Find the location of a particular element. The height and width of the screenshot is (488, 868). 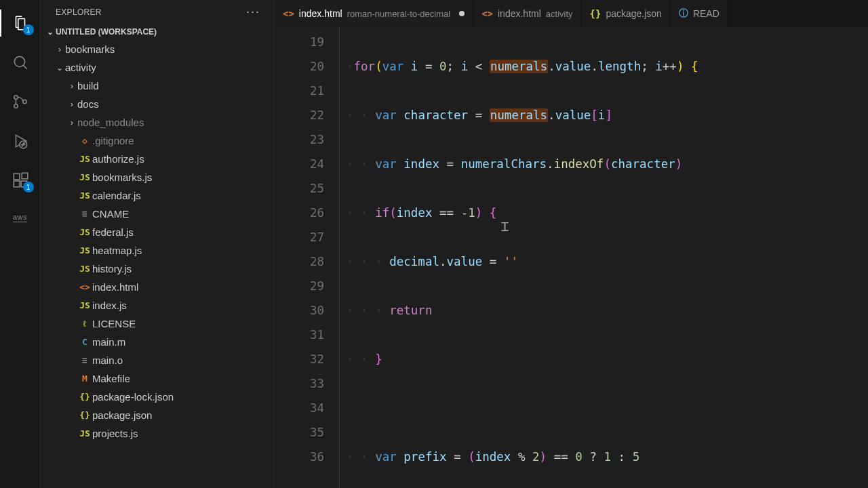

line-number: 24 is located at coordinates (300, 164).